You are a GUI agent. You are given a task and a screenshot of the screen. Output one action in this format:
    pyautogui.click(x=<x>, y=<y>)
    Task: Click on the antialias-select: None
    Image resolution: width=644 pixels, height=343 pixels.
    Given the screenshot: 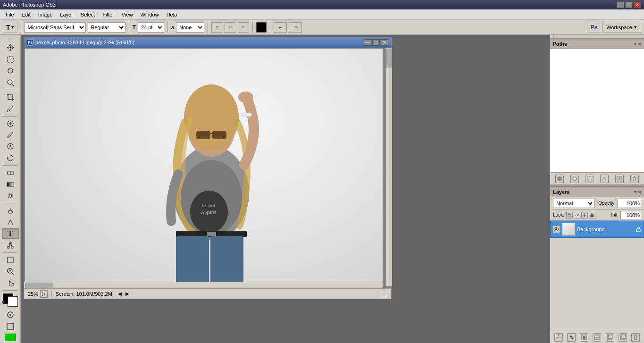 What is the action you would take?
    pyautogui.click(x=190, y=27)
    